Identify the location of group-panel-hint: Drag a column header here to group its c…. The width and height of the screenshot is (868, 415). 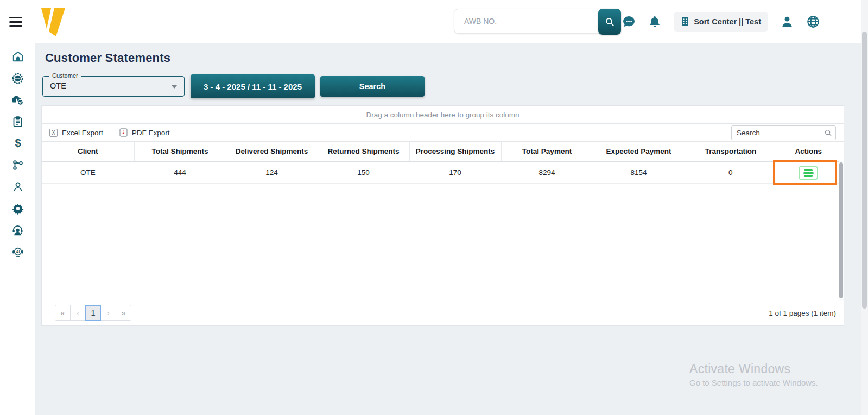
(442, 115).